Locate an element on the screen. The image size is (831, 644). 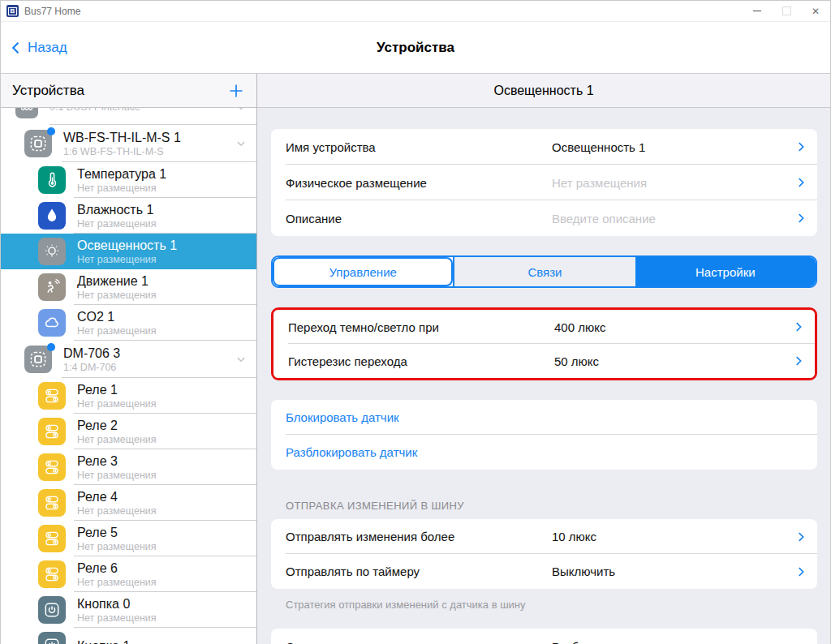
device-subtitle: 0:1 BUS77 interface is located at coordinates (95, 110).